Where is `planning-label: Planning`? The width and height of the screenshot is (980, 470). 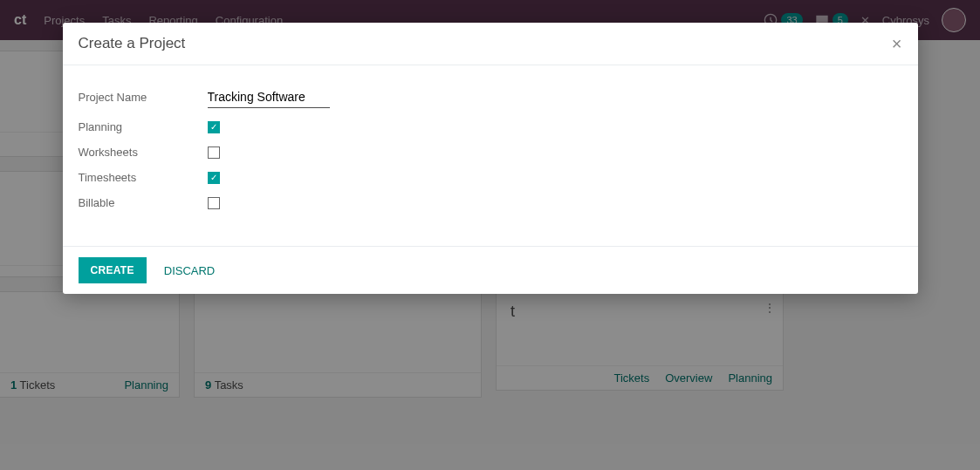
planning-label: Planning is located at coordinates (143, 127).